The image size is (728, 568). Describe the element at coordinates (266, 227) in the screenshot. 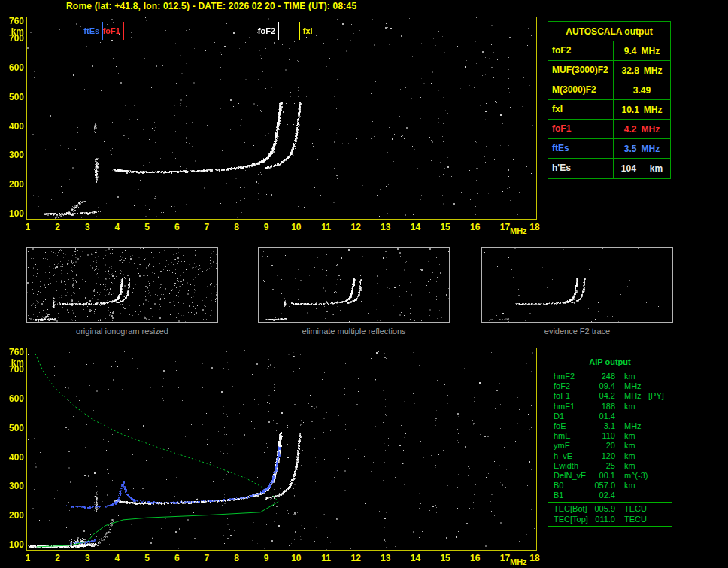

I see `x-axis-tick-top-9: 9` at that location.